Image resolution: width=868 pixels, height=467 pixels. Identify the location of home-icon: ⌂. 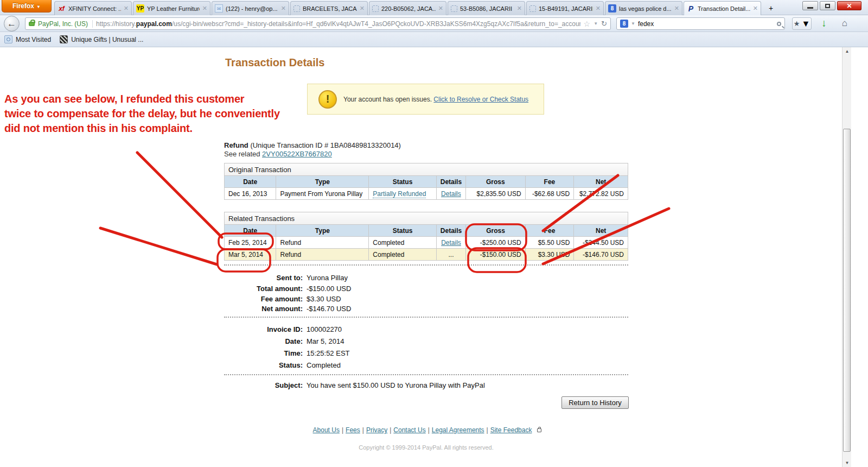
(845, 23).